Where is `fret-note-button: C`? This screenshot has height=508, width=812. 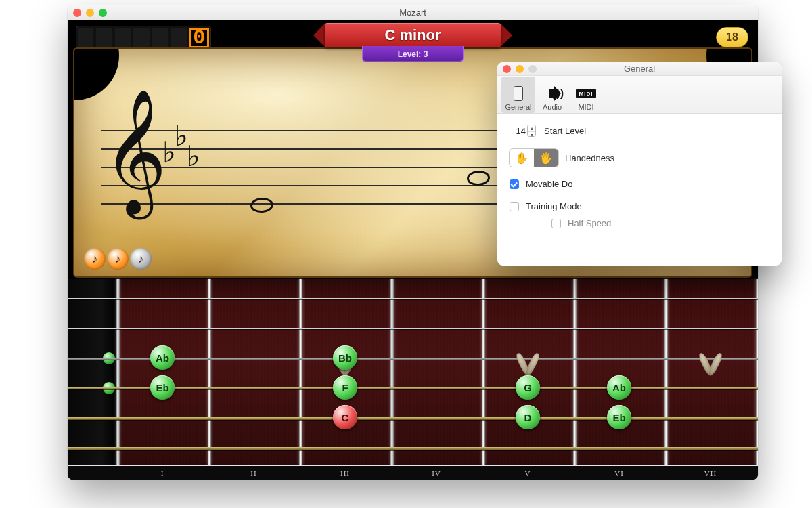
fret-note-button: C is located at coordinates (345, 417).